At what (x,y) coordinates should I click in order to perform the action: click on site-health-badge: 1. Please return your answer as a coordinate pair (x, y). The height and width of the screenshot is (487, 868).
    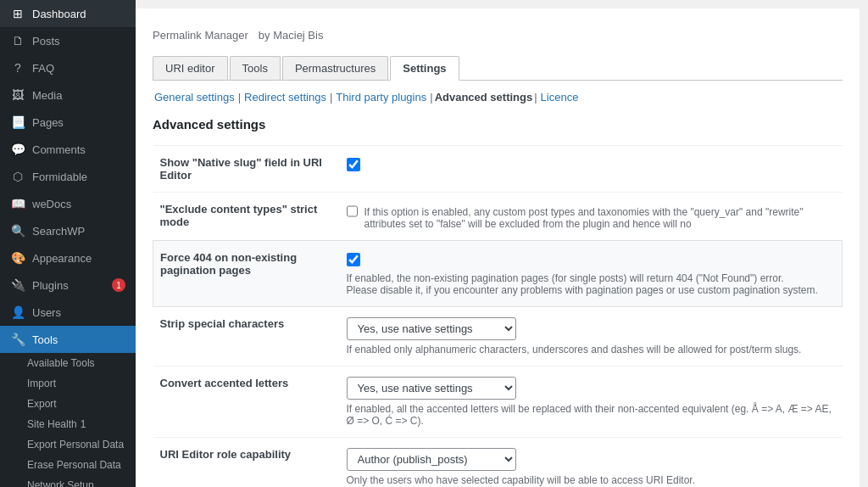
    Looking at the image, I should click on (83, 424).